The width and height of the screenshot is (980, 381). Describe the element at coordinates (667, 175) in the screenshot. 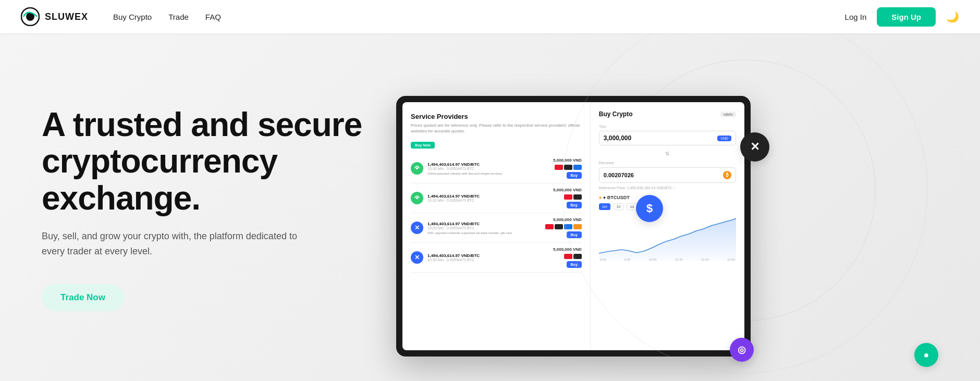

I see `bc-receive-input: 0.00207026 ₿` at that location.